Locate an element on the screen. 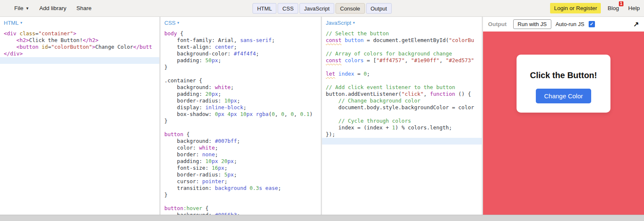 The height and width of the screenshot is (221, 644). code-line: // Array of colors for background change is located at coordinates (402, 54).